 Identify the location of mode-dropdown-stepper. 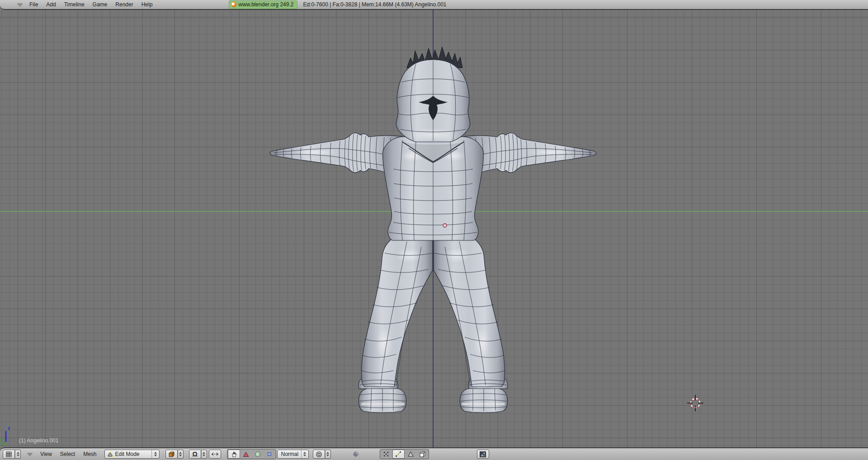
(156, 454).